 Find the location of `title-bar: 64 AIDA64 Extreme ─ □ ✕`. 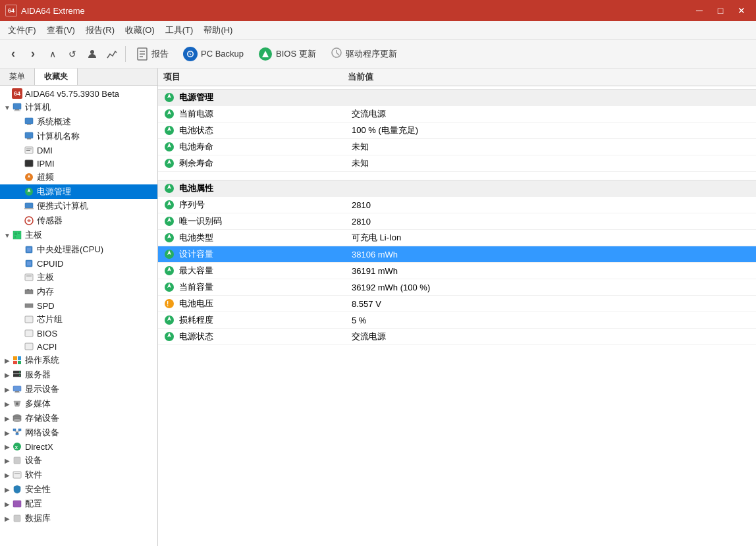

title-bar: 64 AIDA64 Extreme ─ □ ✕ is located at coordinates (378, 11).